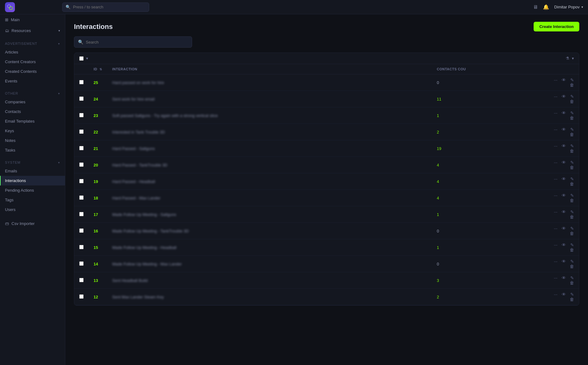 Image resolution: width=588 pixels, height=365 pixels. I want to click on filter-chevron-icon: ▾, so click(573, 58).